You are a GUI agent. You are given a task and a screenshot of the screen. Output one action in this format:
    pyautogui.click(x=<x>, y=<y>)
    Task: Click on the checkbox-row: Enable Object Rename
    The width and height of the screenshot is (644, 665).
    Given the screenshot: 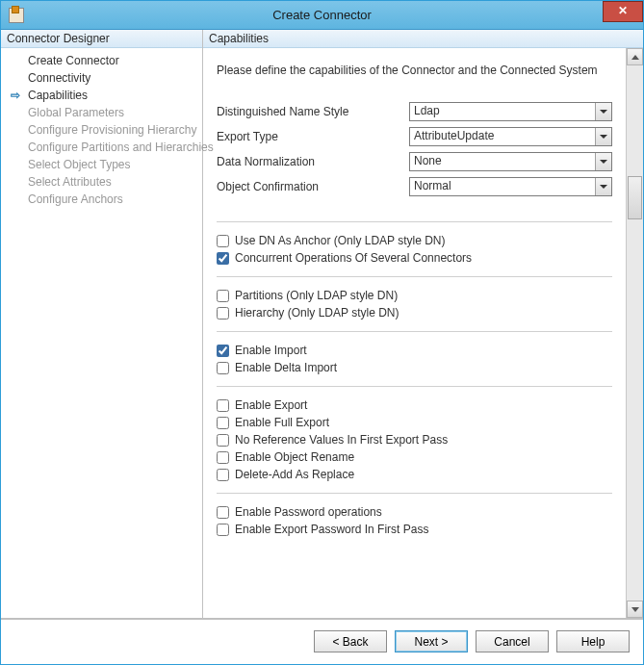 What is the action you would take?
    pyautogui.click(x=414, y=457)
    